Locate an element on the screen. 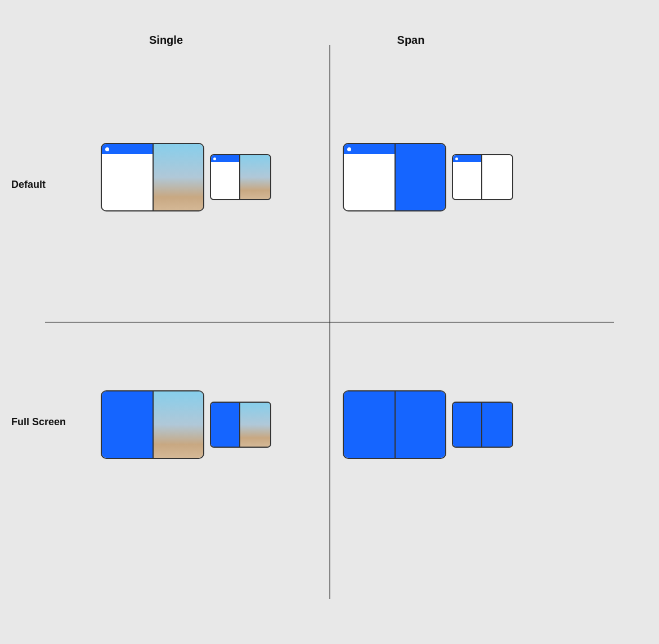 The height and width of the screenshot is (644, 659). app-bar-dot-sm-span is located at coordinates (457, 159).